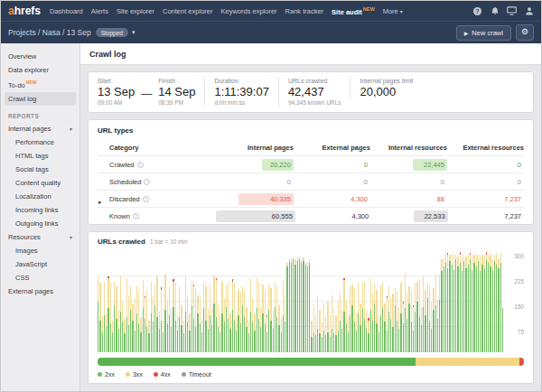  I want to click on nav-more: More▾, so click(393, 11).